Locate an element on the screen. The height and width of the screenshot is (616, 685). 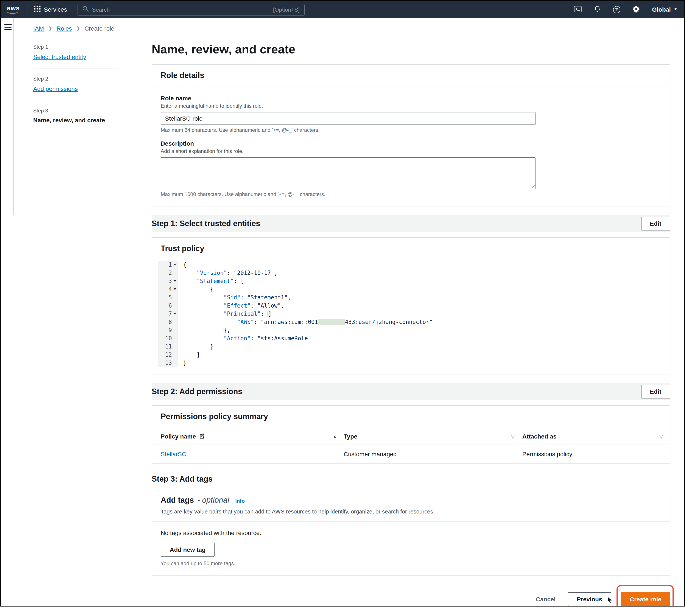
search-placeholder: Search is located at coordinates (181, 9).